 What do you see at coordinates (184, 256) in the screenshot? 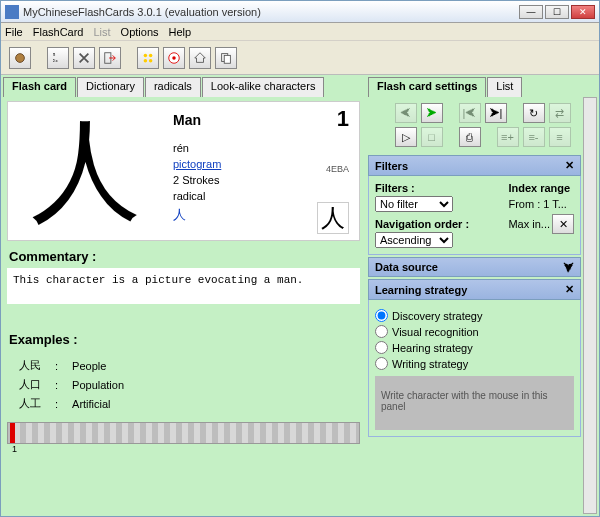
I see `commentary-header: Commentary :` at bounding box center [184, 256].